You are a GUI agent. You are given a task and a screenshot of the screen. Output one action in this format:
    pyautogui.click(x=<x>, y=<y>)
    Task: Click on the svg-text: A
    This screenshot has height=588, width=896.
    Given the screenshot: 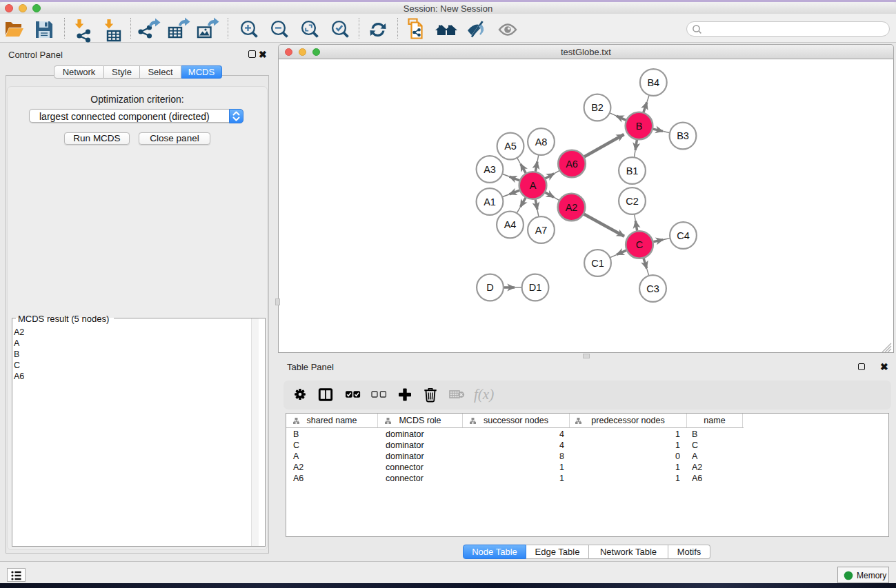 What is the action you would take?
    pyautogui.click(x=533, y=185)
    